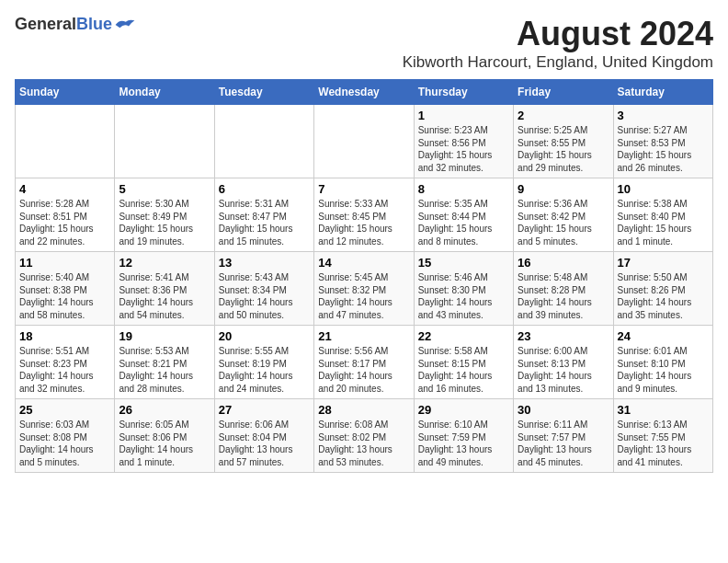 The width and height of the screenshot is (728, 563). Describe the element at coordinates (364, 362) in the screenshot. I see `week-row-4: 18Sunrise: 5:51 AM Sunset: 8:23 PM Dayli…` at that location.